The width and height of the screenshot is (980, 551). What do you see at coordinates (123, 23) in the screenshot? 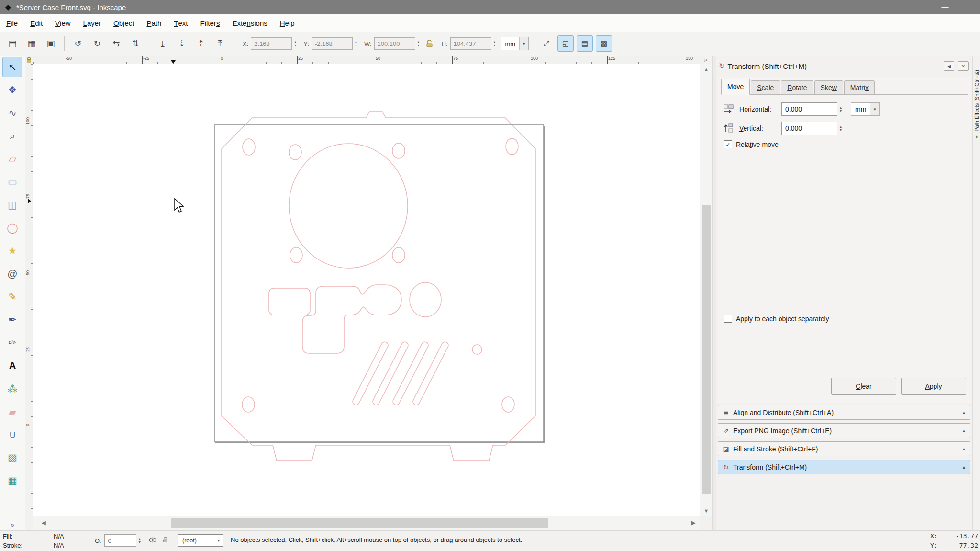
I see `menu-item-object: Object` at bounding box center [123, 23].